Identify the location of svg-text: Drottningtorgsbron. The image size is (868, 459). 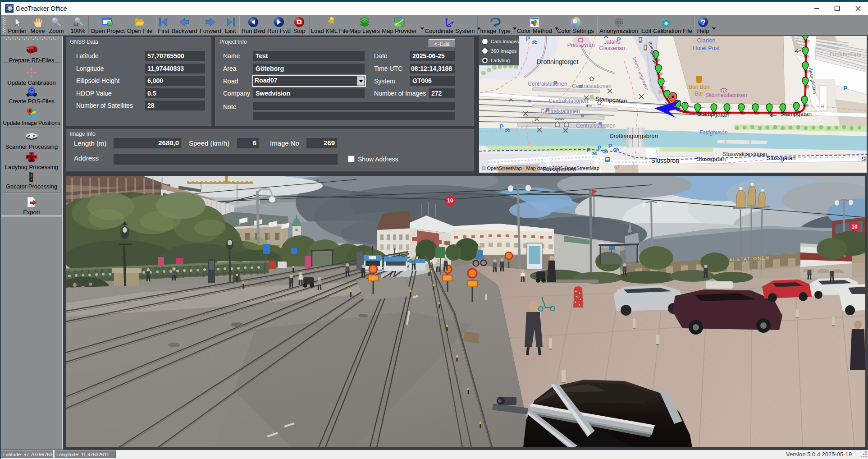
(634, 136).